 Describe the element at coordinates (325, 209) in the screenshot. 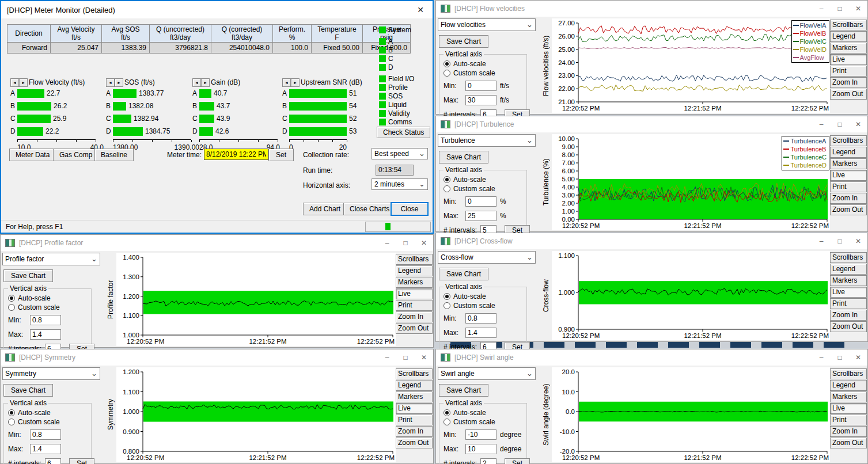

I see `add-chart-button: Add Chart` at that location.